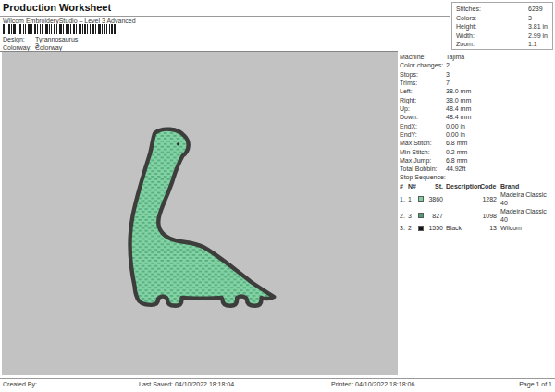 This screenshot has width=555, height=392. What do you see at coordinates (540, 9) in the screenshot?
I see `stats-value: 6239` at bounding box center [540, 9].